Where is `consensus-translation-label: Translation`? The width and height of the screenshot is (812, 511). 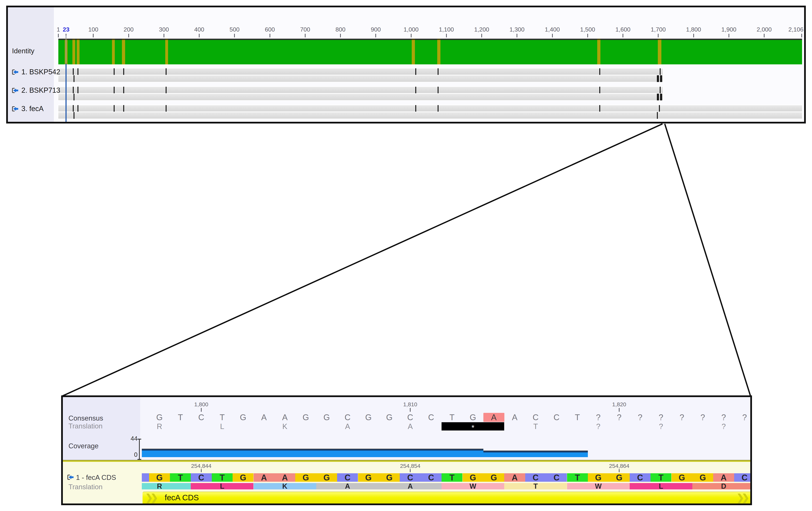 consensus-translation-label: Translation is located at coordinates (86, 426).